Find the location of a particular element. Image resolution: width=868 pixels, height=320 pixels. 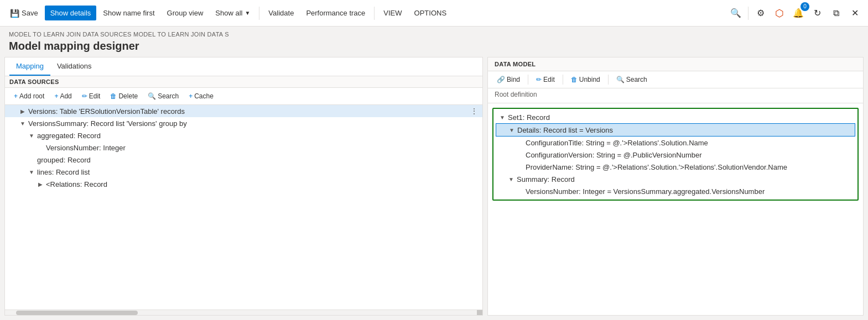

drag-handle: ⋮ is located at coordinates (474, 111).